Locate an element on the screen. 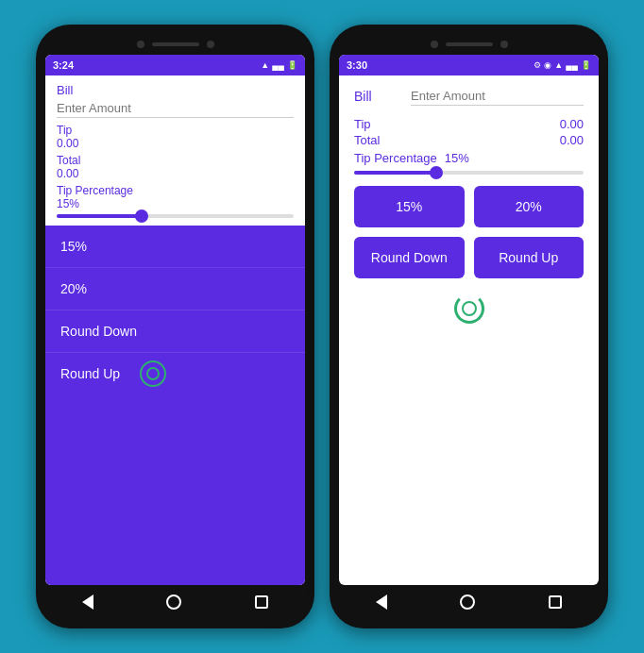 Image resolution: width=644 pixels, height=653 pixels. wifi-icon: ▲ is located at coordinates (264, 65).